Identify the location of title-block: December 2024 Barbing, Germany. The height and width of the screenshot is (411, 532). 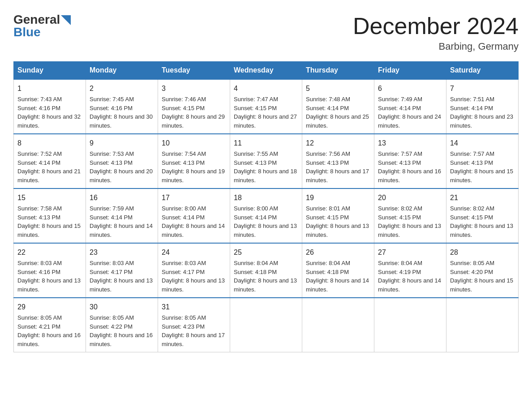
(436, 33).